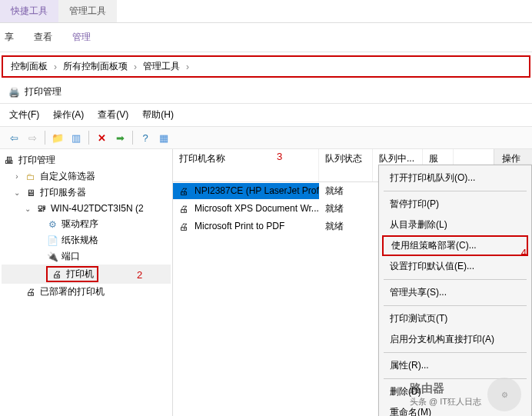 The height and width of the screenshot is (416, 532). Describe the element at coordinates (81, 37) in the screenshot. I see `menu-manage: 管理` at that location.